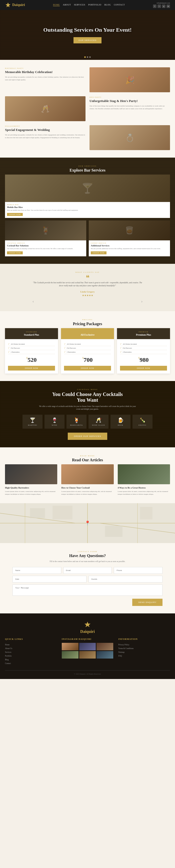 The image size is (175, 868). I want to click on service-btn-0: Order Now, so click(15, 214).